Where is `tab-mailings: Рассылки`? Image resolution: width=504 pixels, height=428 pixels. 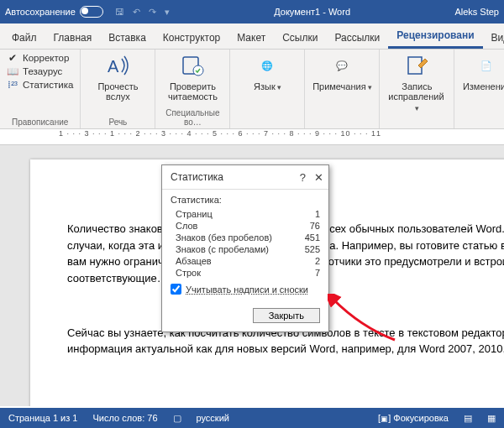
tab-mailings: Рассылки is located at coordinates (357, 38).